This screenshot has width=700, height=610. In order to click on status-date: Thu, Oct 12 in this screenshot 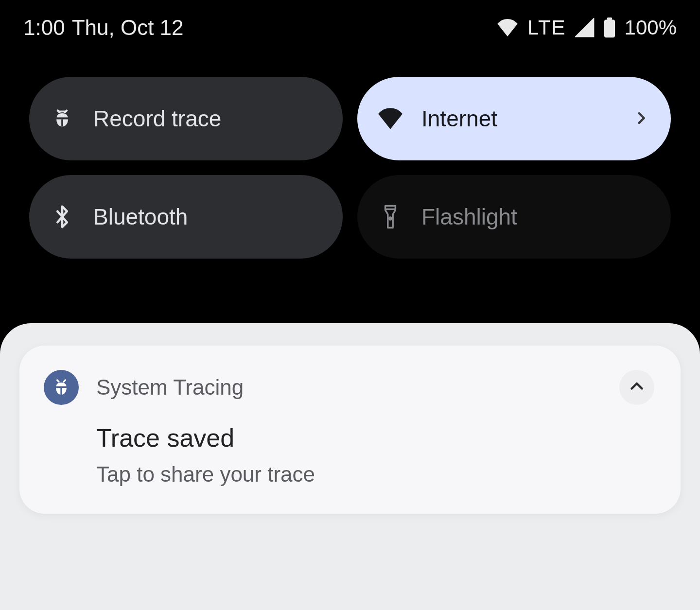, I will do `click(128, 28)`.